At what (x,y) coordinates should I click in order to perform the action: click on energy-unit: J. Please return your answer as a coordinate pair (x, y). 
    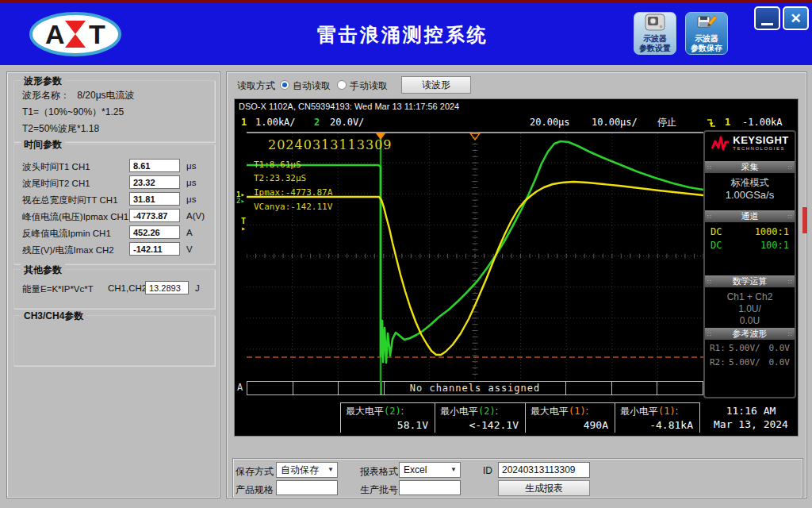
    Looking at the image, I should click on (197, 288).